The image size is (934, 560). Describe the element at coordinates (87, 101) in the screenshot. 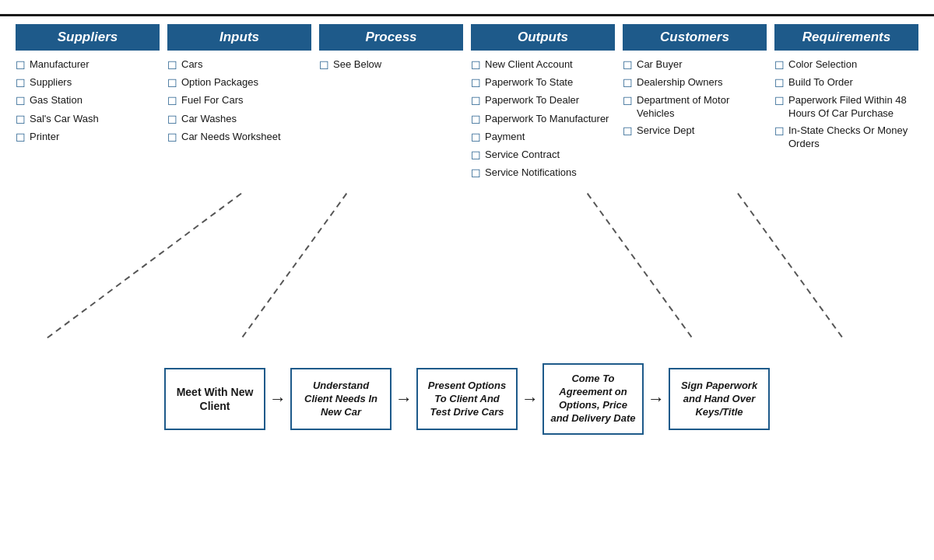

I see `list-item: Gas Station` at that location.